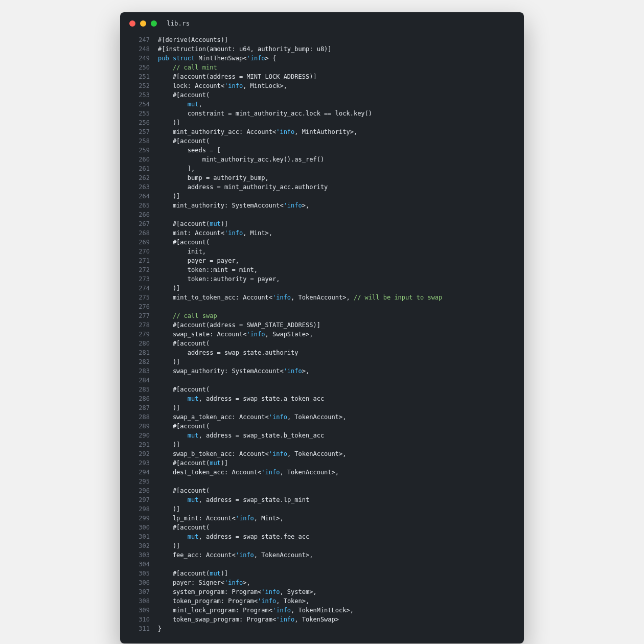 The width and height of the screenshot is (644, 644). What do you see at coordinates (322, 187) in the screenshot?
I see `code-line: 263 address = mint_authority_acc.authori…` at bounding box center [322, 187].